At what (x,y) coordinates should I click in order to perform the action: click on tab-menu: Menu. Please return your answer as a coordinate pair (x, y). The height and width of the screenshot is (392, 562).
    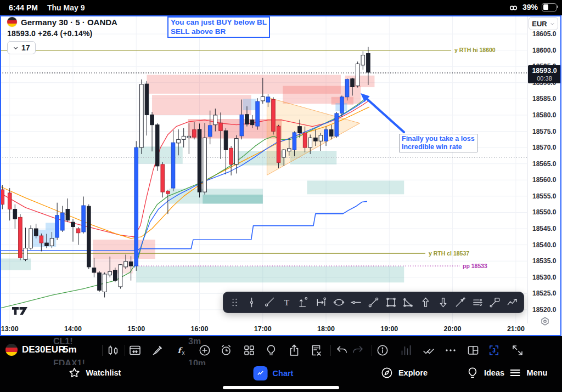
    Looking at the image, I should click on (528, 373).